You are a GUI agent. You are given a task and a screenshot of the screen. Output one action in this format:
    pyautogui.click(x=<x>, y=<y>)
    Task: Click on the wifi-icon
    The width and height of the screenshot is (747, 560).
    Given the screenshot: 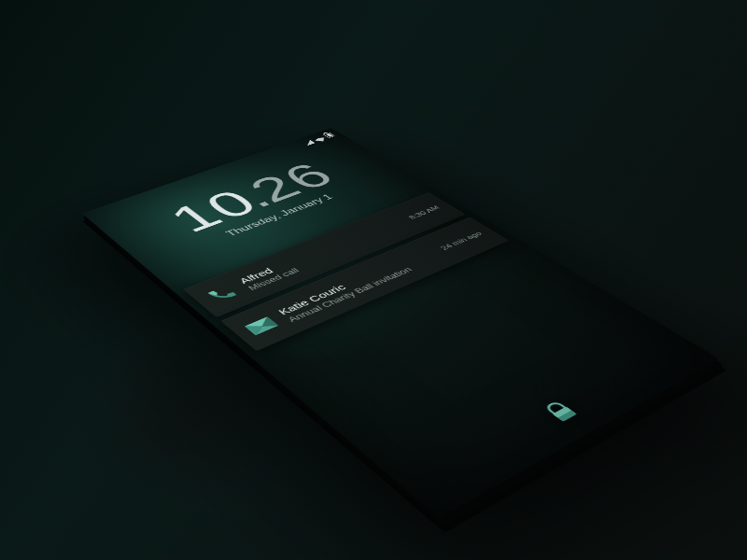 What is the action you would take?
    pyautogui.click(x=319, y=140)
    